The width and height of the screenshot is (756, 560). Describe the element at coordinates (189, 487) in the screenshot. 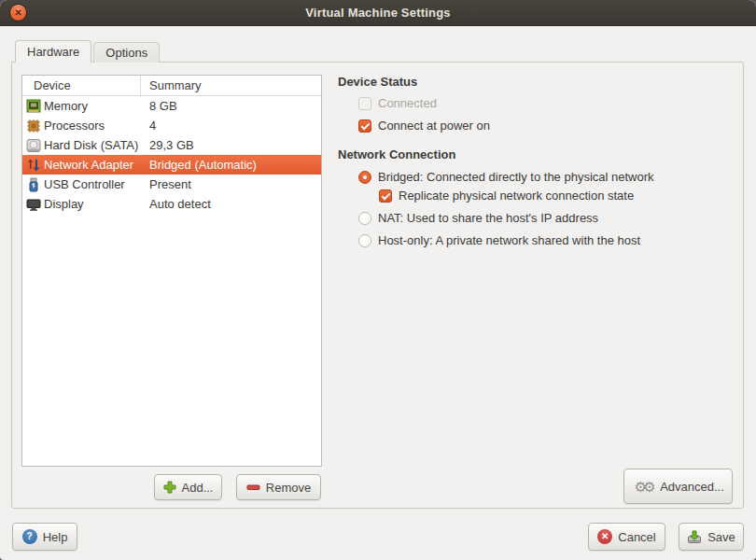

I see `add-button: Add...` at that location.